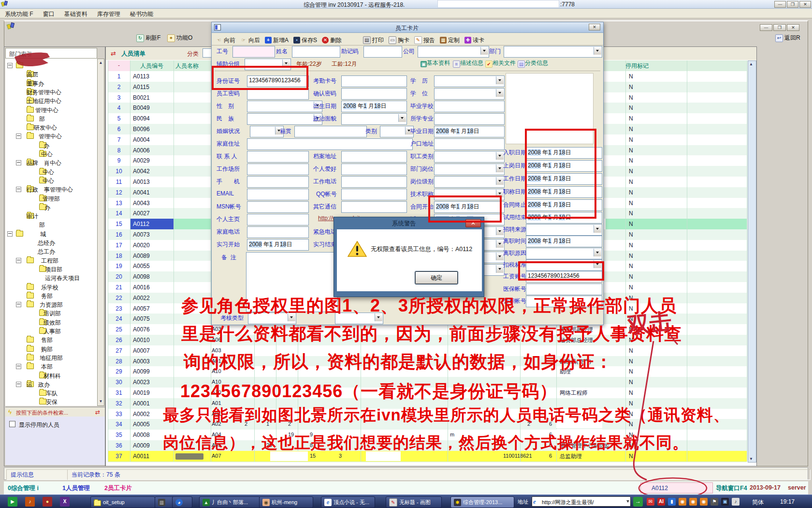  Describe the element at coordinates (51, 296) in the screenshot. I see `tree-item: 务部` at that location.